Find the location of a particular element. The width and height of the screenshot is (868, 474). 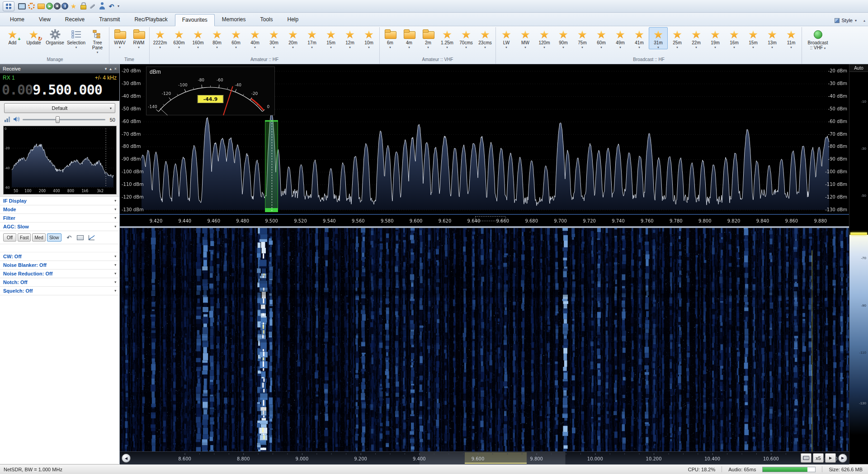

volume-slider-handle is located at coordinates (58, 119).